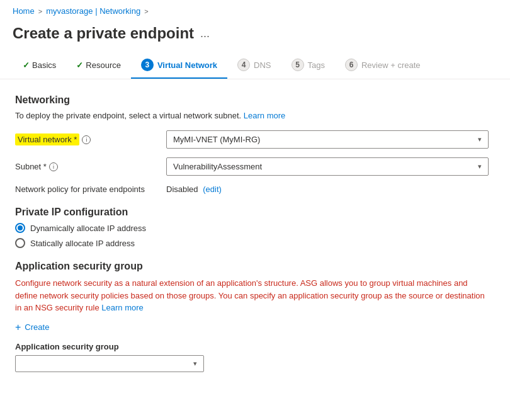  What do you see at coordinates (91, 166) in the screenshot?
I see `subnet-label: Subnet * i` at bounding box center [91, 166].